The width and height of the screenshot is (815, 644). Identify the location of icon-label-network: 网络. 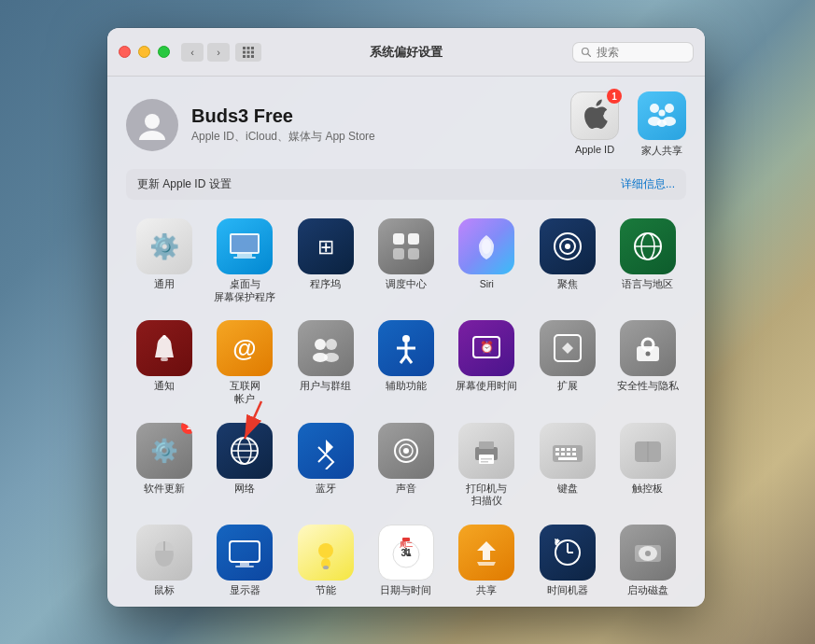
(245, 489).